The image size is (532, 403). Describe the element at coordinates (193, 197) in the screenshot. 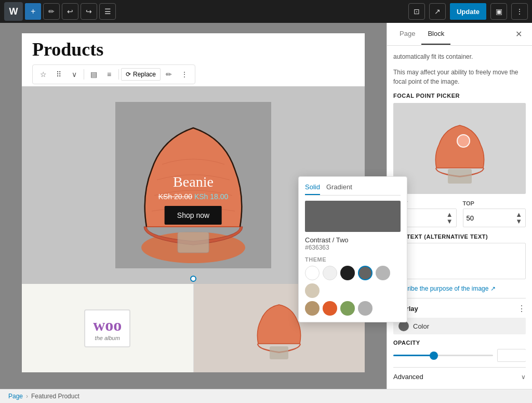

I see `product-price: KSh 20.00 KSh 18.00` at that location.